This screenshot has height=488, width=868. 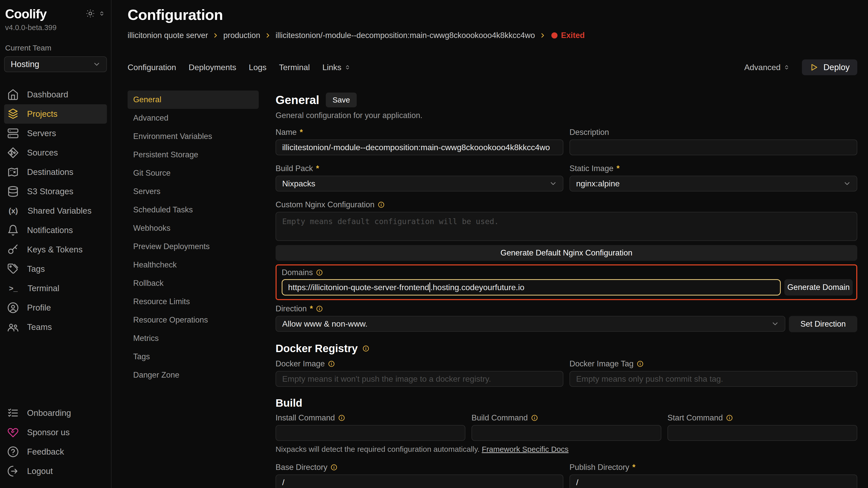 I want to click on tab-configuration: Configuration, so click(x=152, y=67).